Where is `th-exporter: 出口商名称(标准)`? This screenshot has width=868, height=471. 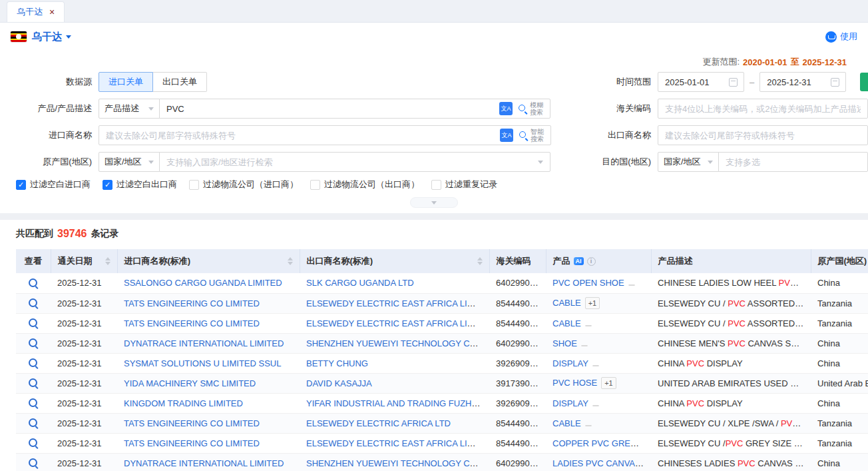
th-exporter: 出口商名称(标准) is located at coordinates (394, 261).